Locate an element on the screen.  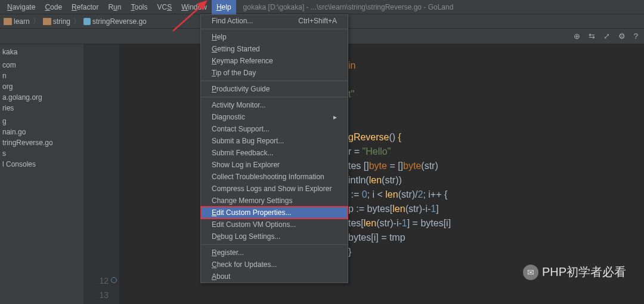
settings-icon: ⇆ is located at coordinates (592, 36).